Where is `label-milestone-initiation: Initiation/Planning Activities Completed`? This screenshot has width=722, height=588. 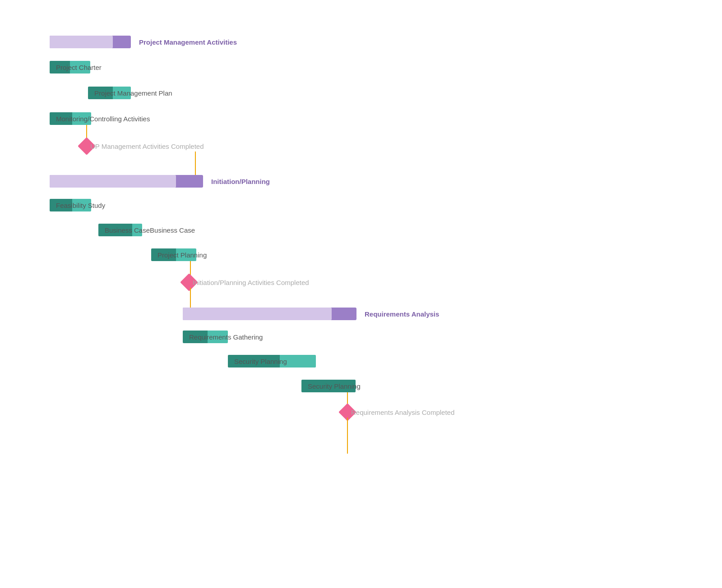
label-milestone-initiation: Initiation/Planning Activities Completed is located at coordinates (251, 282).